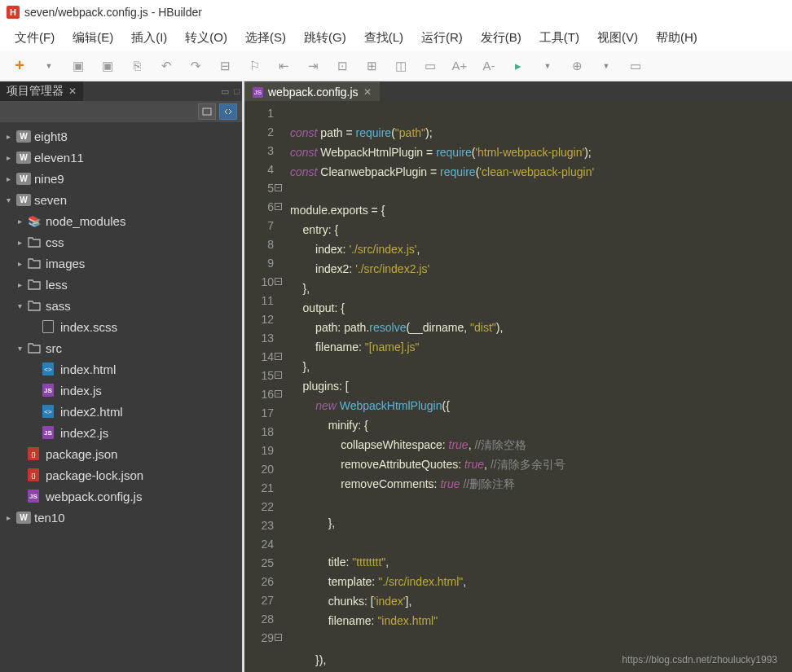 The width and height of the screenshot is (792, 672). I want to click on bookmark-icon: ⚐, so click(254, 66).